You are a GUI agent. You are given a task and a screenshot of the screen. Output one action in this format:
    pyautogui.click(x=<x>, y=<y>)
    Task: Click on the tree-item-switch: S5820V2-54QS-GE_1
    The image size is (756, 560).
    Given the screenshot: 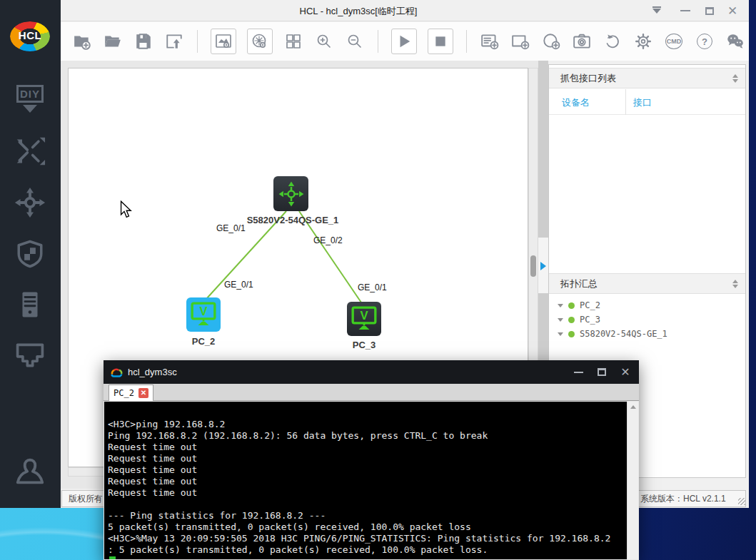 What is the action you would take?
    pyautogui.click(x=647, y=334)
    